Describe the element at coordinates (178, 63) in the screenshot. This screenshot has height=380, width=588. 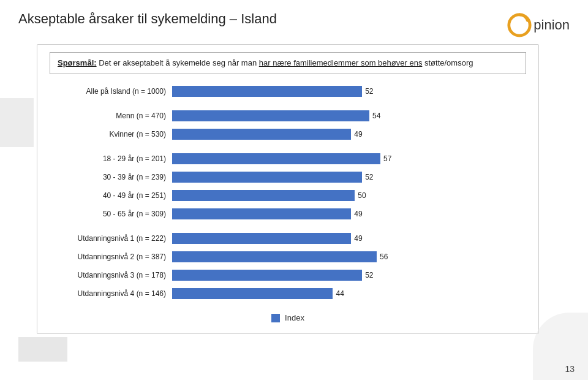
I see `question-text: Det er akseptabelt å sykemelde seg når m…` at that location.